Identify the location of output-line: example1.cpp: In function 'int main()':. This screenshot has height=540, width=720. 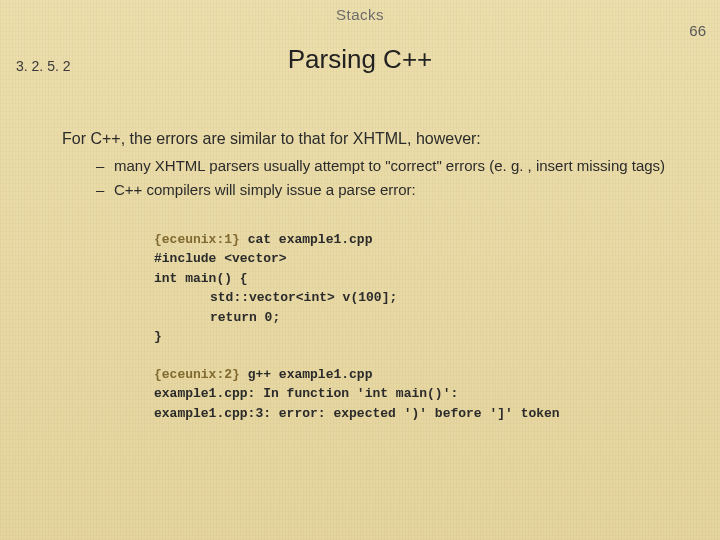
(306, 394).